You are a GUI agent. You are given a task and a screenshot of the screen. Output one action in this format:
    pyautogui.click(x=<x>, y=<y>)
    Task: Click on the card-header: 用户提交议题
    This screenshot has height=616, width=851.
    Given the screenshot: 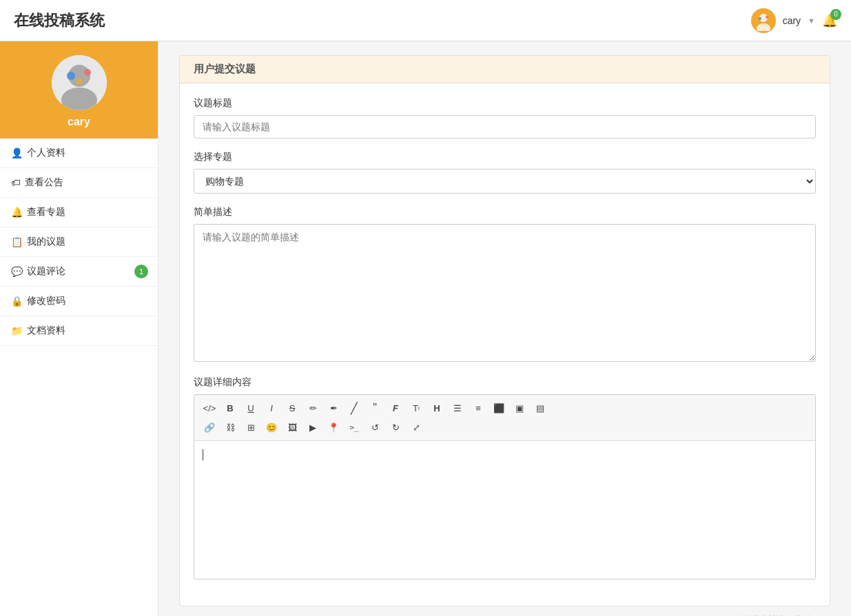 What is the action you would take?
    pyautogui.click(x=504, y=70)
    